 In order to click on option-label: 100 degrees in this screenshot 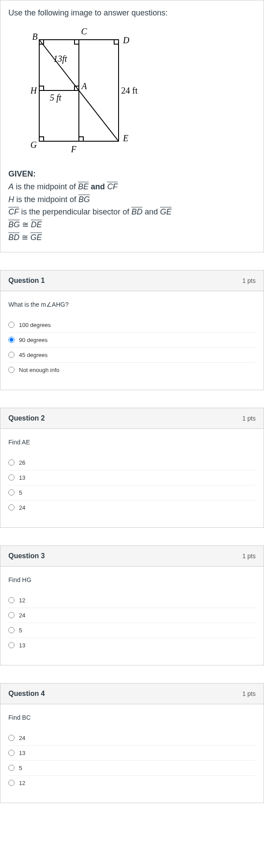, I will do `click(35, 325)`.